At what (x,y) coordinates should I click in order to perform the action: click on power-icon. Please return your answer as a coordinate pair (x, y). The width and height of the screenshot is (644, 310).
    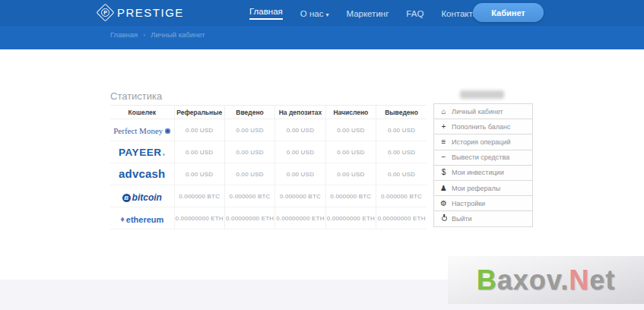
    Looking at the image, I should click on (444, 219).